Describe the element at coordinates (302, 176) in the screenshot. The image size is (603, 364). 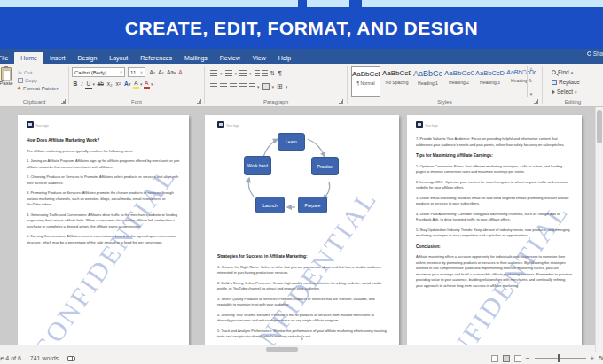
I see `cycle-diagram: Learn Practice Prepare Launch Work hard` at that location.